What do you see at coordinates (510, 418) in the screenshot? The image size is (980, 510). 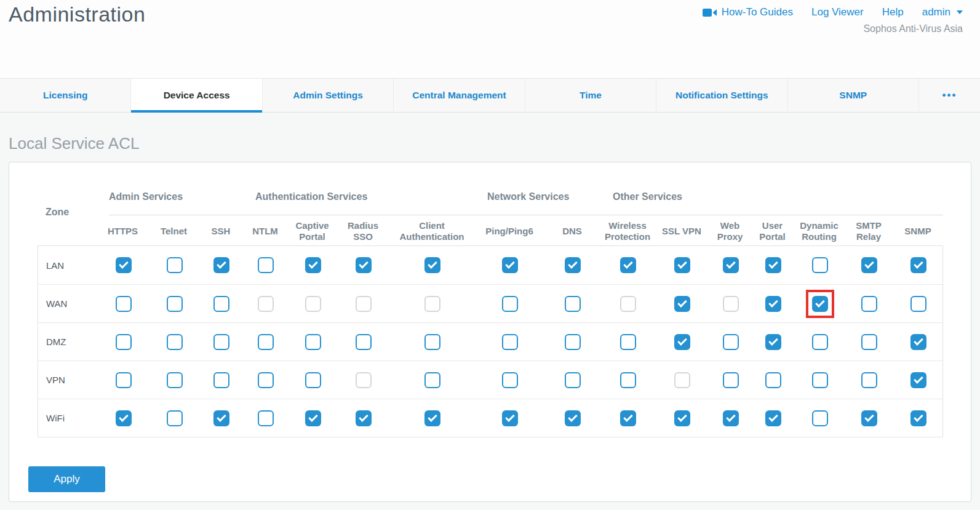 I see `checkbox-wifi-ping-ping6` at bounding box center [510, 418].